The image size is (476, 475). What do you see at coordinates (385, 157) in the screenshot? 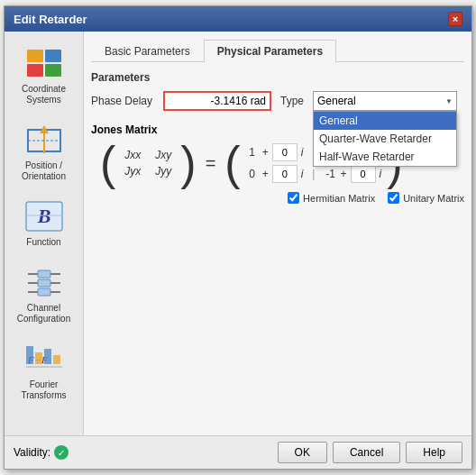
I see `dropdown-item-half-wave: Half-Wave Retarder` at bounding box center [385, 157].